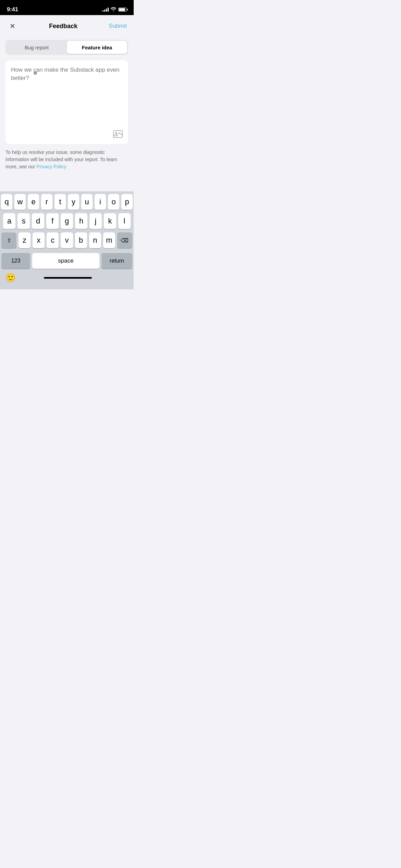 Image resolution: width=401 pixels, height=868 pixels. Describe the element at coordinates (52, 221) in the screenshot. I see `key-f: f` at that location.